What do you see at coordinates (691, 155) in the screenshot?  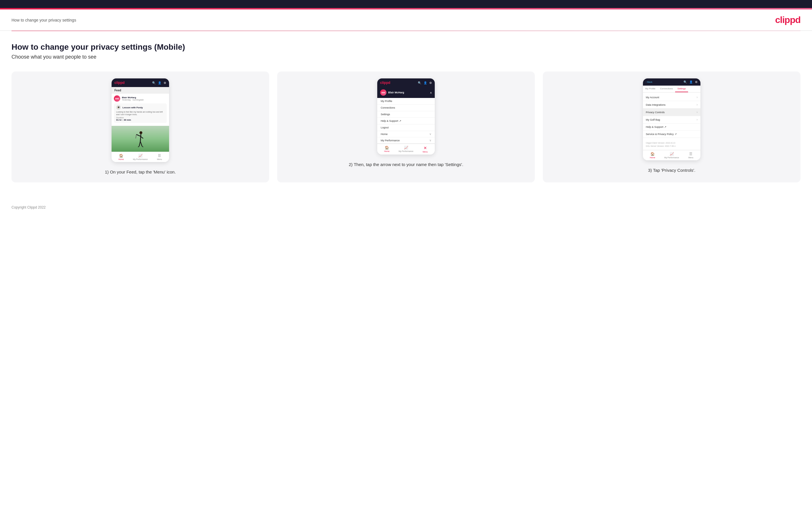 I see `step3-nav-menu: ☰ Menu` at bounding box center [691, 155].